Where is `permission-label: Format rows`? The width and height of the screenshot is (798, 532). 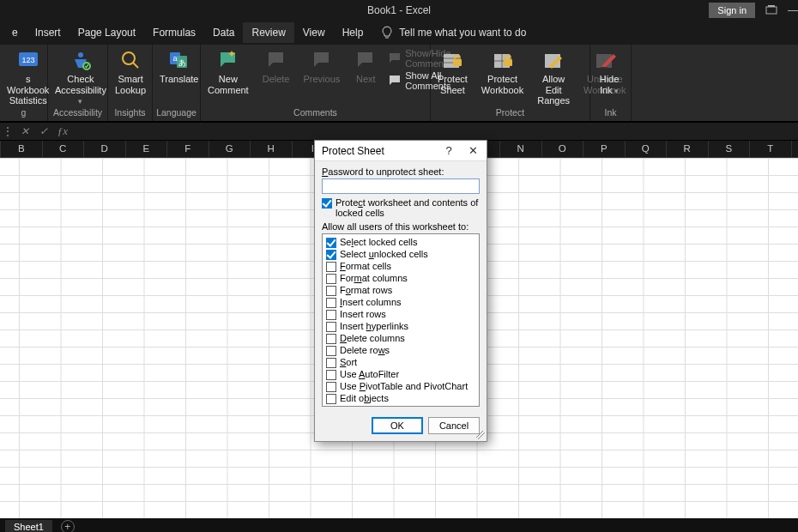 permission-label: Format rows is located at coordinates (366, 290).